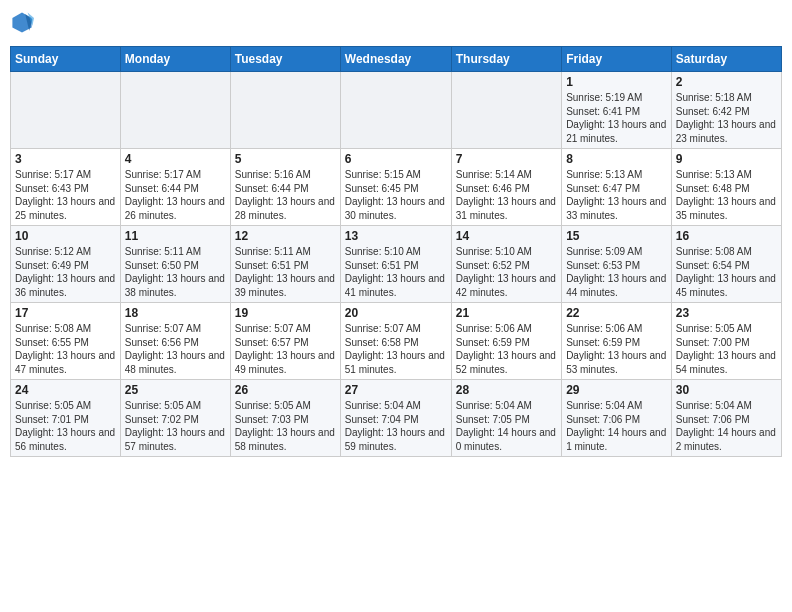 The height and width of the screenshot is (612, 792). I want to click on day-number: 11, so click(176, 236).